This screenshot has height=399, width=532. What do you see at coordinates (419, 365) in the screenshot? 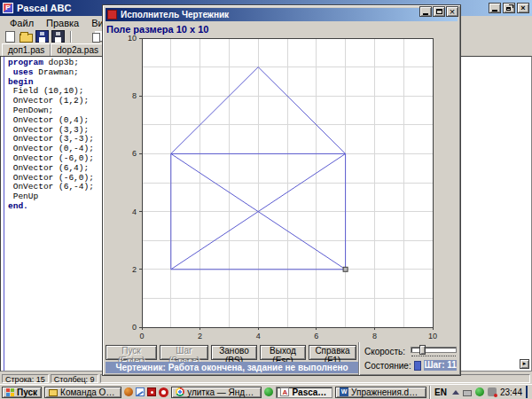
I see `state-indicator` at bounding box center [419, 365].